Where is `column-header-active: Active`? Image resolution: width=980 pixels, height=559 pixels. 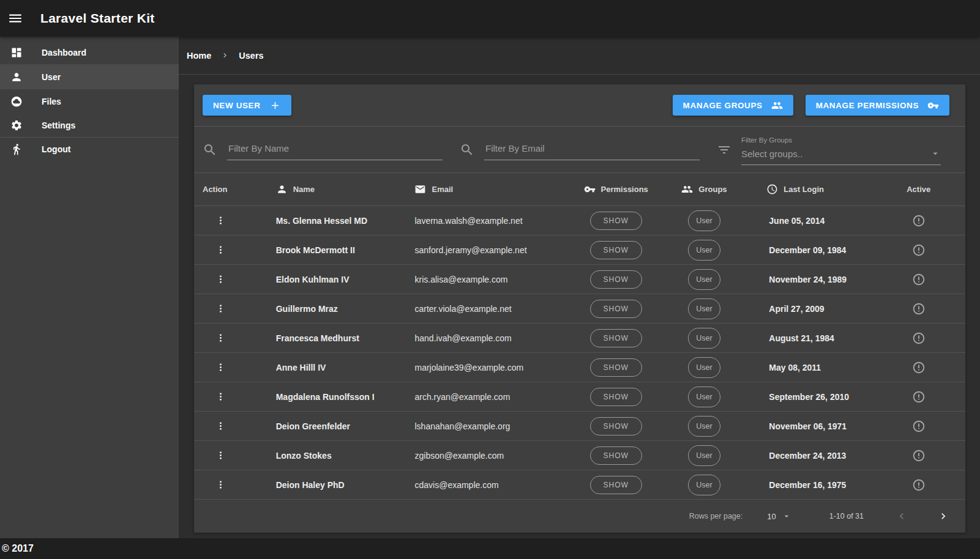
column-header-active: Active is located at coordinates (918, 190).